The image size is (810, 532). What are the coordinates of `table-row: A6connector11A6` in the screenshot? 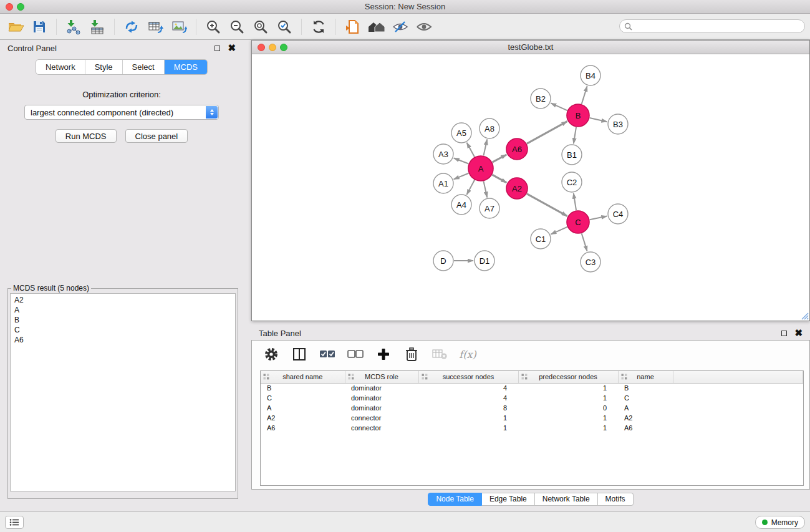 It's located at (532, 428).